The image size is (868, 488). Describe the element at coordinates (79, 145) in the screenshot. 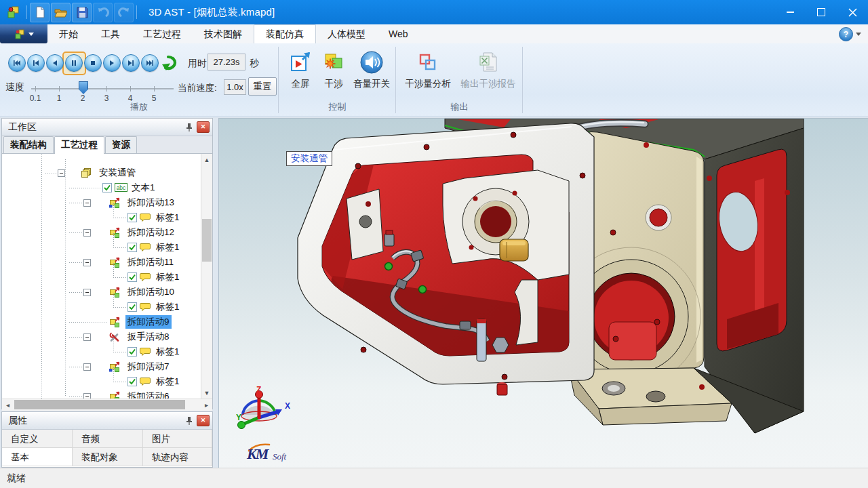

I see `tab-process-tree: 工艺过程` at that location.